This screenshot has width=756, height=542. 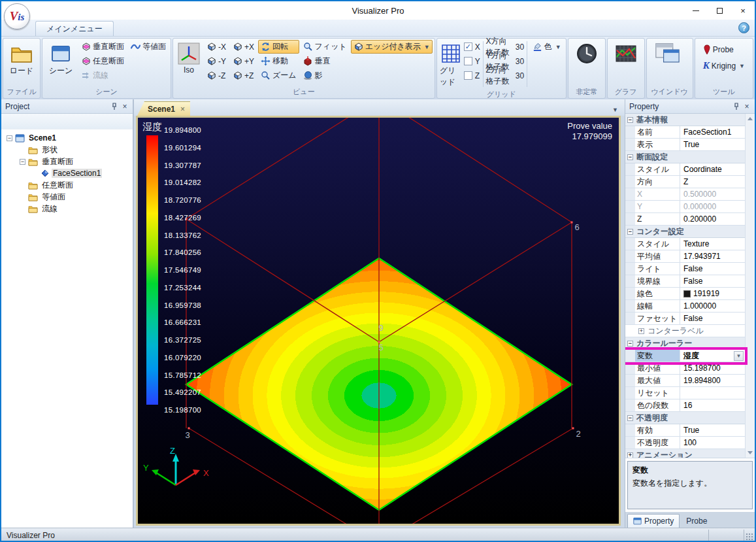 What do you see at coordinates (587, 53) in the screenshot?
I see `transient-button` at bounding box center [587, 53].